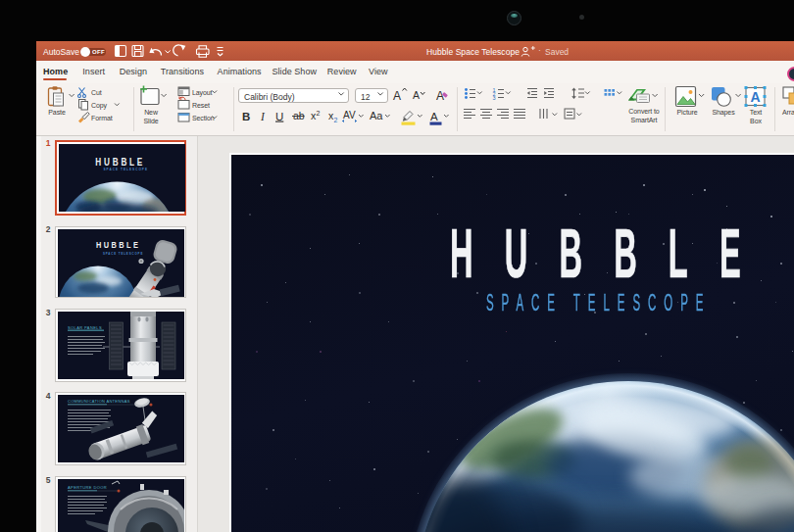 The width and height of the screenshot is (794, 532). What do you see at coordinates (279, 117) in the screenshot?
I see `svg-text: U` at bounding box center [279, 117].